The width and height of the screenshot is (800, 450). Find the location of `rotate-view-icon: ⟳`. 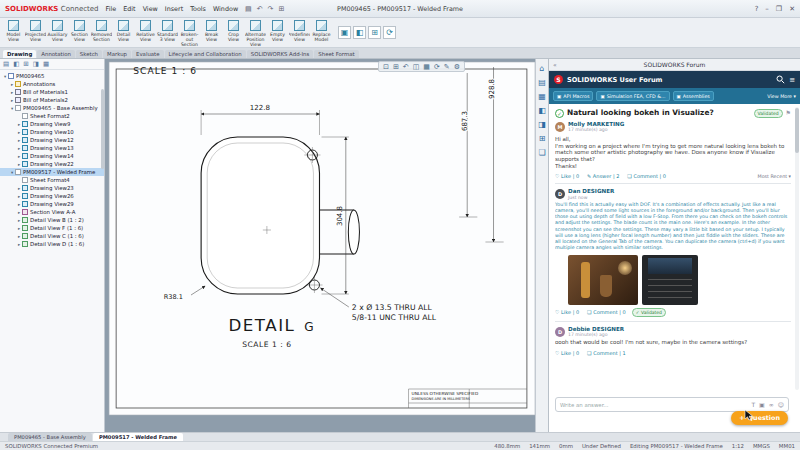

rotate-view-icon: ⟳ is located at coordinates (437, 67).